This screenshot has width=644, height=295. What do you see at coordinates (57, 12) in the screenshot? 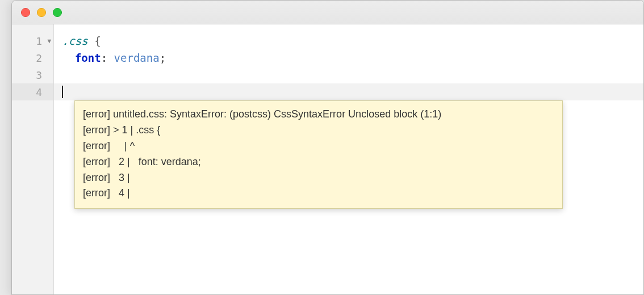
I see `maximize-icon` at bounding box center [57, 12].